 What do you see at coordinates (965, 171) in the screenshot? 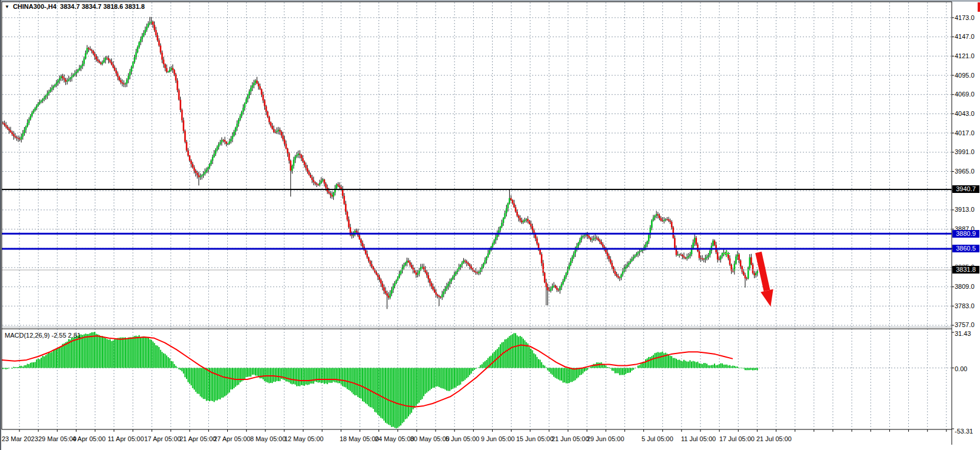
I see `price-tick-label: 3965.0` at bounding box center [965, 171].